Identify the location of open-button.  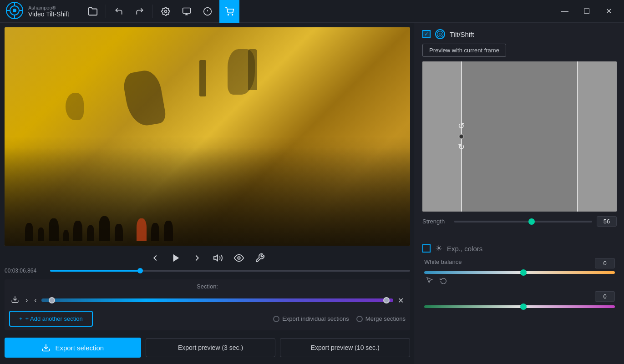
(93, 11).